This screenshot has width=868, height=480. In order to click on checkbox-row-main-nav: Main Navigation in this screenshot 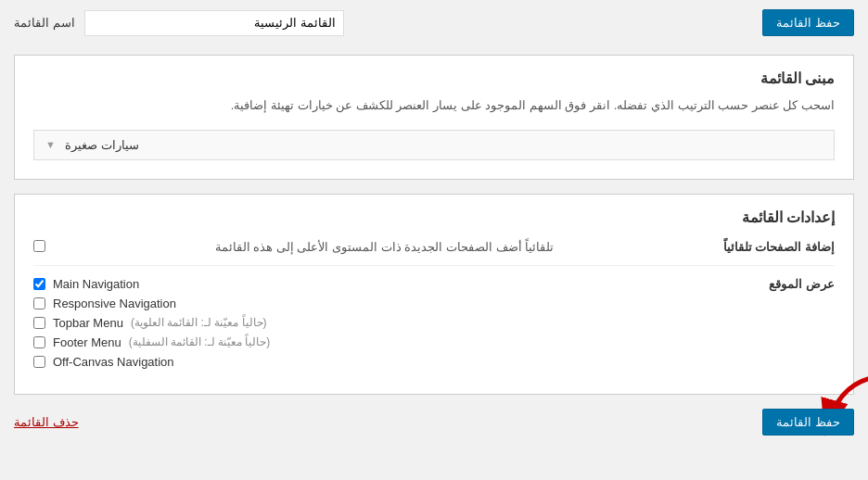, I will do `click(90, 284)`.